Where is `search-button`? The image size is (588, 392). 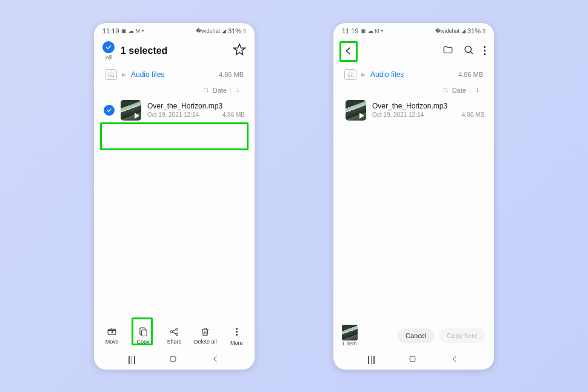 search-button is located at coordinates (469, 51).